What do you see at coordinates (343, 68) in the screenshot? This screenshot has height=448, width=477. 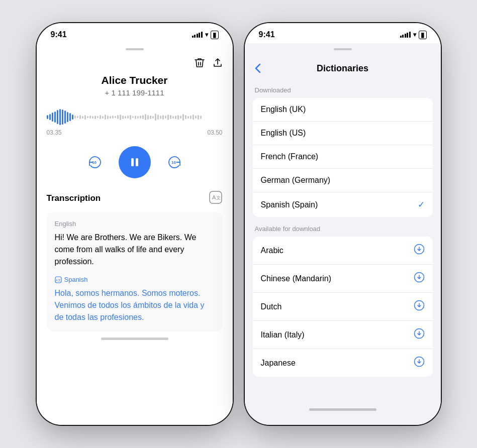 I see `dict-nav: Dictionaries` at bounding box center [343, 68].